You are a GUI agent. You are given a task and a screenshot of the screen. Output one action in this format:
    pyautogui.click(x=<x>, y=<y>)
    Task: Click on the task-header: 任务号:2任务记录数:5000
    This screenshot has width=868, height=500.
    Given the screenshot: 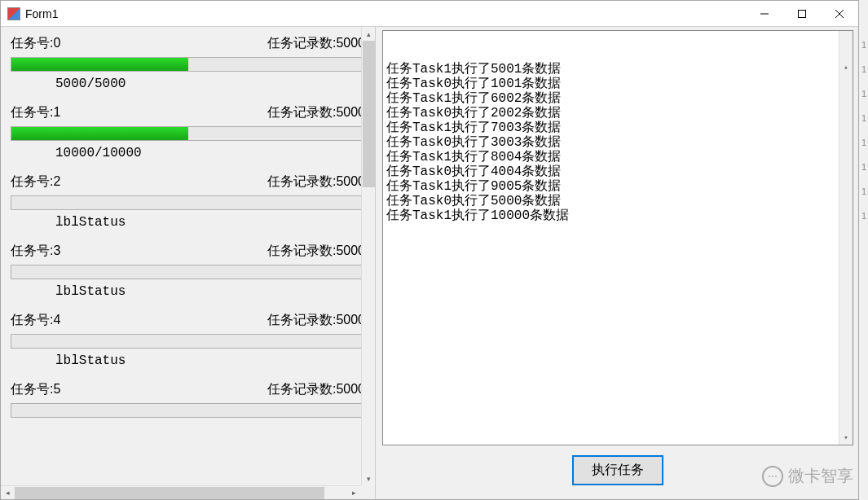 What is the action you would take?
    pyautogui.click(x=187, y=182)
    